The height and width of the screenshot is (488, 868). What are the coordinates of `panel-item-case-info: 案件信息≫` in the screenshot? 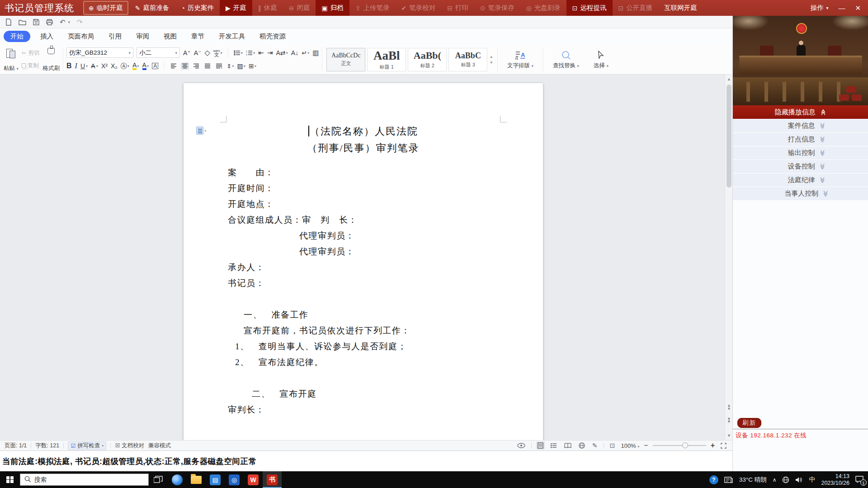 It's located at (800, 126).